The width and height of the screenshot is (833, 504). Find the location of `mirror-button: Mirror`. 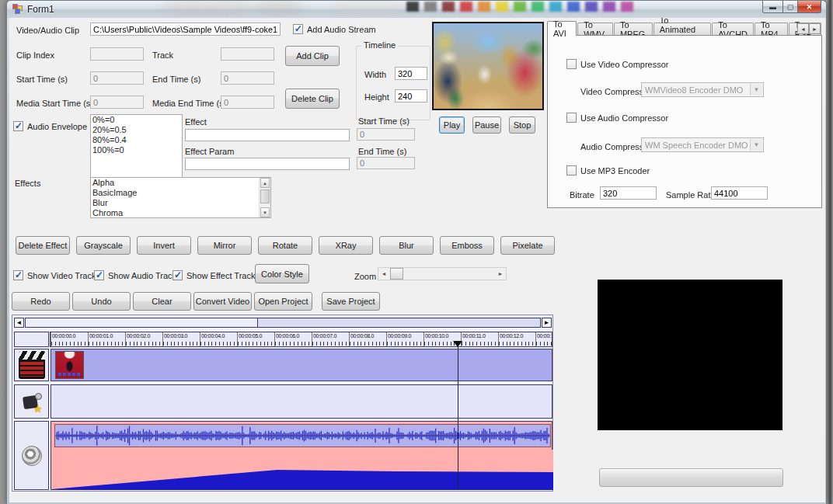

mirror-button: Mirror is located at coordinates (225, 245).